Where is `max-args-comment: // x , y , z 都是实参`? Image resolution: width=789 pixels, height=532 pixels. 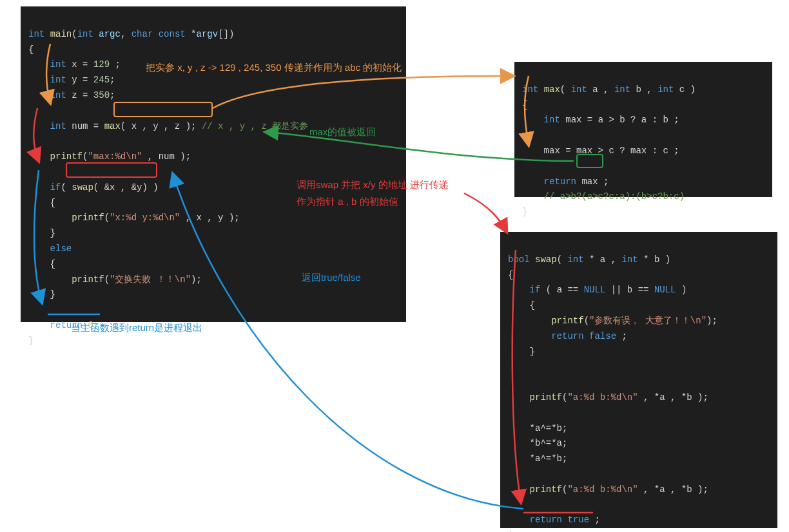
max-args-comment: // x , y , z 都是实参 is located at coordinates (255, 126).